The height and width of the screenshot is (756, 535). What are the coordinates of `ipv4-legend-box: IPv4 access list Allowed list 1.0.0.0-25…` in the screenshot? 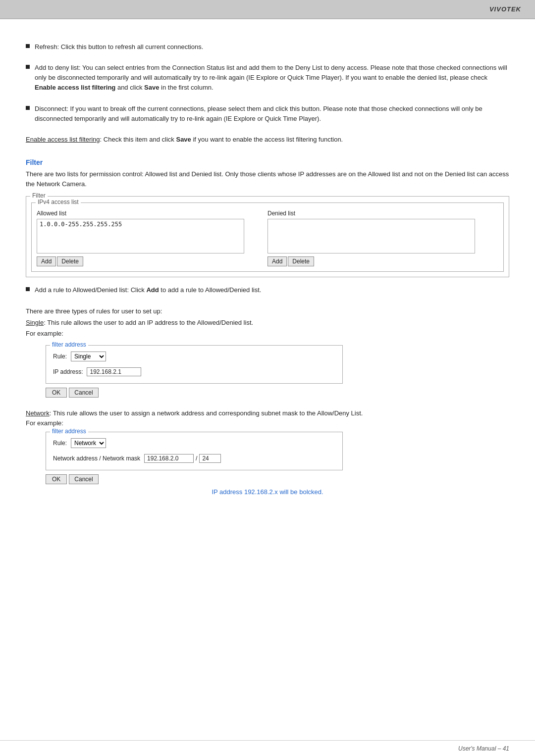 It's located at (268, 237).